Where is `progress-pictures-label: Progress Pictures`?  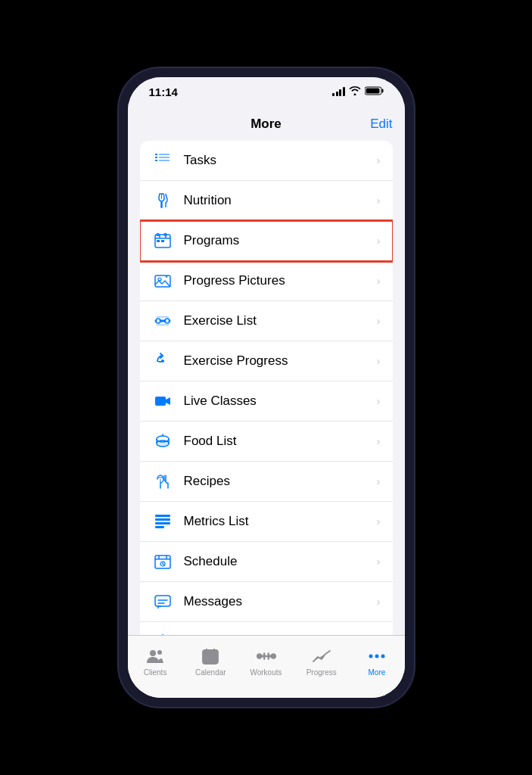 progress-pictures-label: Progress Pictures is located at coordinates (280, 281).